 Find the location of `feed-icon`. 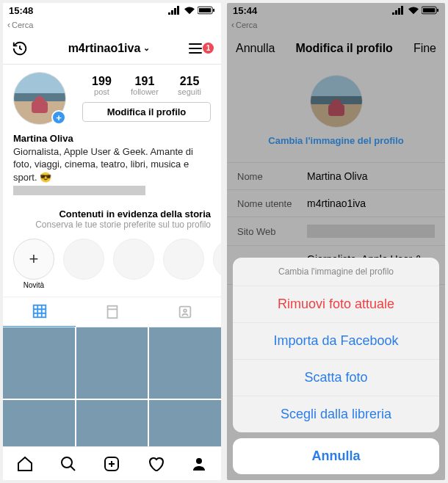

feed-icon is located at coordinates (112, 312).